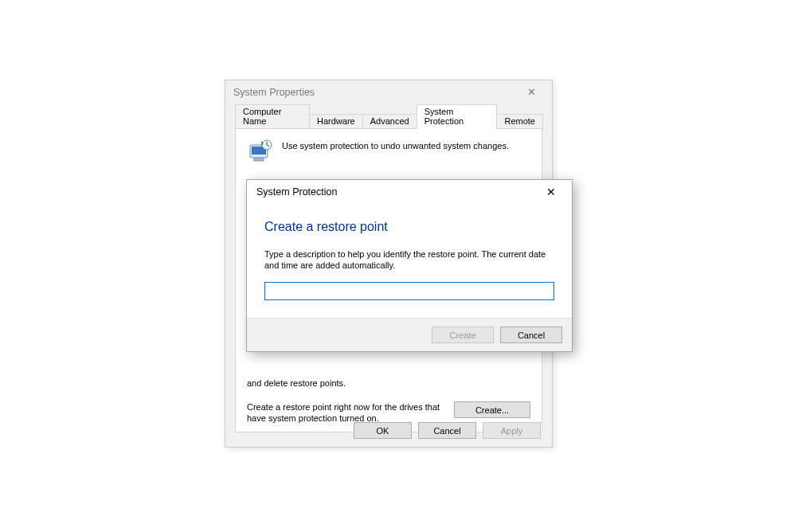  What do you see at coordinates (409, 260) in the screenshot?
I see `dialog-description: Type a description to help you identify …` at bounding box center [409, 260].